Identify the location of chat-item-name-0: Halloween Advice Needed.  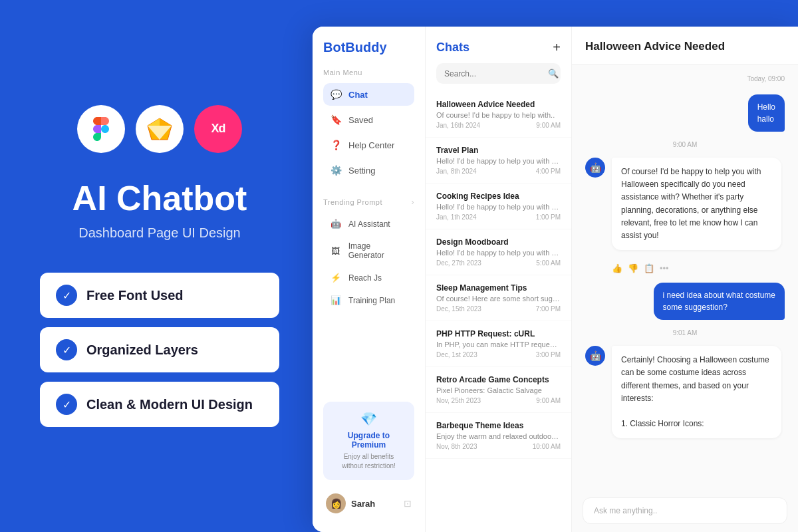
(499, 104).